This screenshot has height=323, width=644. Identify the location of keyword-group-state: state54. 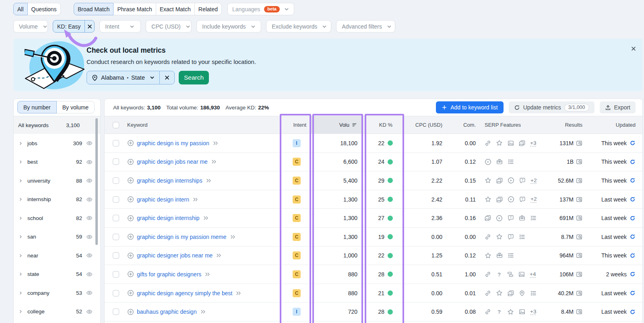
(57, 274).